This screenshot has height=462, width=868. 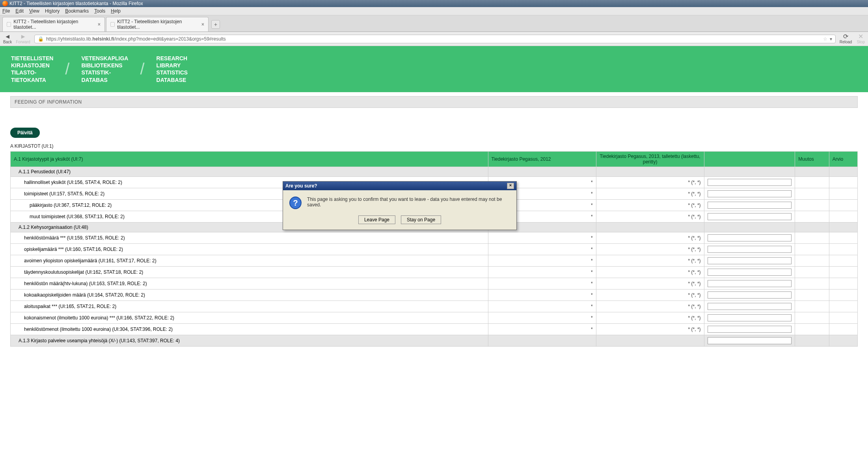 What do you see at coordinates (7, 42) in the screenshot?
I see `back-label: Back` at bounding box center [7, 42].